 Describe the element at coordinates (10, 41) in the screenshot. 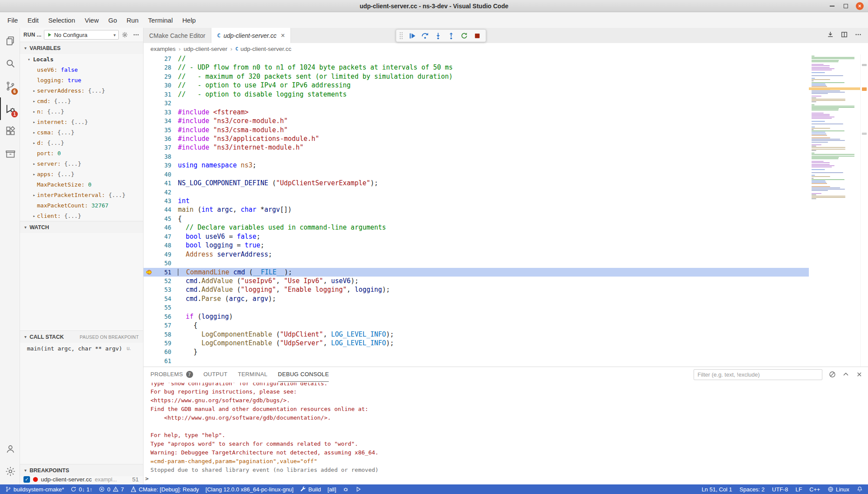

I see `activity-explorer-button` at that location.